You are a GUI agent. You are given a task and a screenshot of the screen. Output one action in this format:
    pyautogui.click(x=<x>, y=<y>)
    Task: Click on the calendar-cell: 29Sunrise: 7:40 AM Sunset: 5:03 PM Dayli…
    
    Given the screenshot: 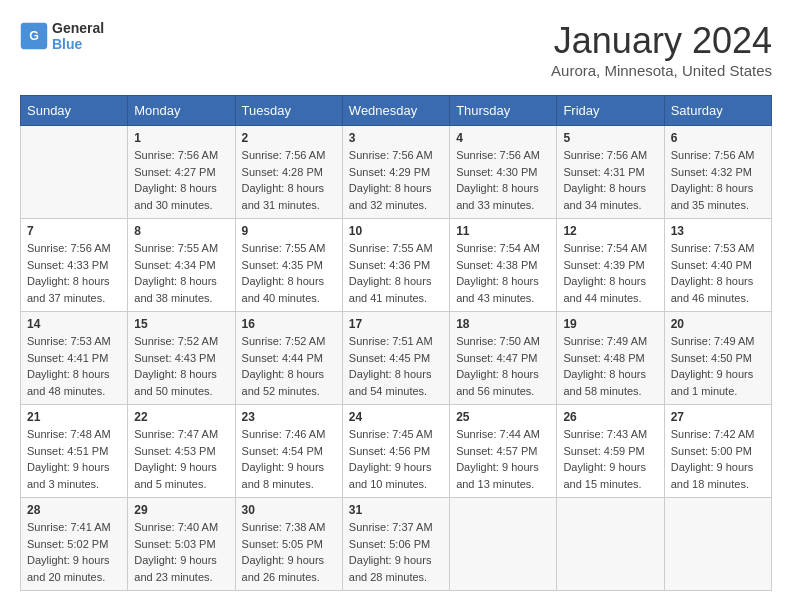 What is the action you would take?
    pyautogui.click(x=182, y=544)
    